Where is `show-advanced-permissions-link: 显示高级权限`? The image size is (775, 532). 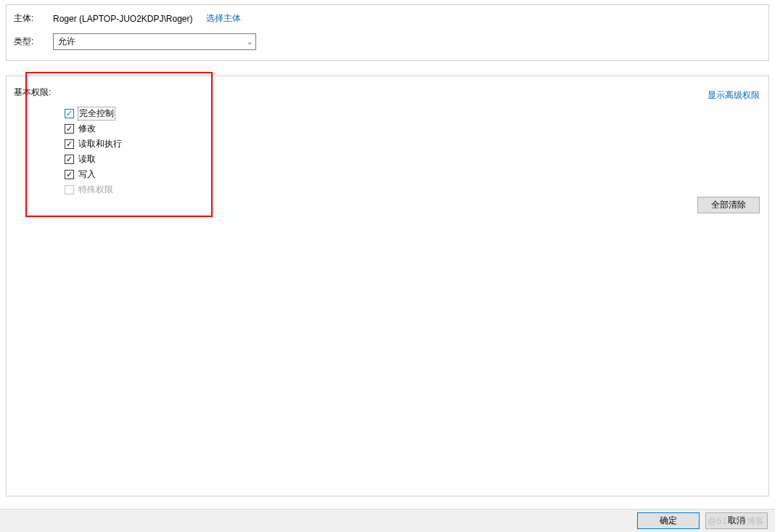 show-advanced-permissions-link: 显示高级权限 is located at coordinates (734, 96).